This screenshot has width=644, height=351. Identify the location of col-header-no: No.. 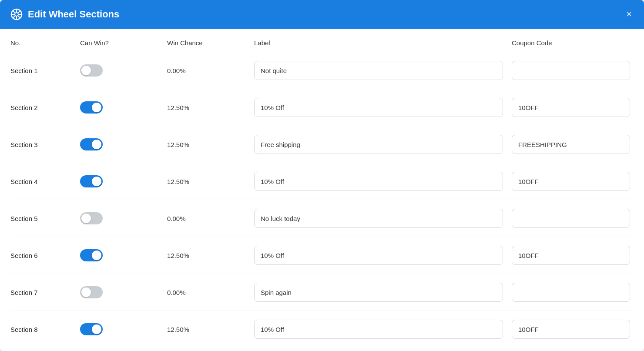
(45, 43).